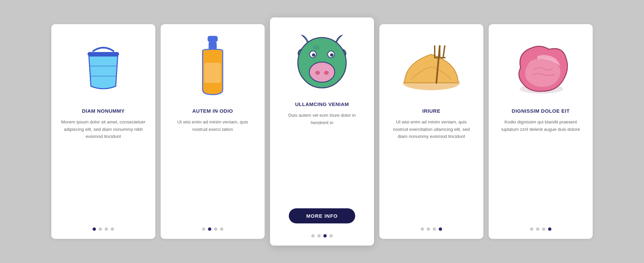  Describe the element at coordinates (431, 68) in the screenshot. I see `haystack-icon` at that location.